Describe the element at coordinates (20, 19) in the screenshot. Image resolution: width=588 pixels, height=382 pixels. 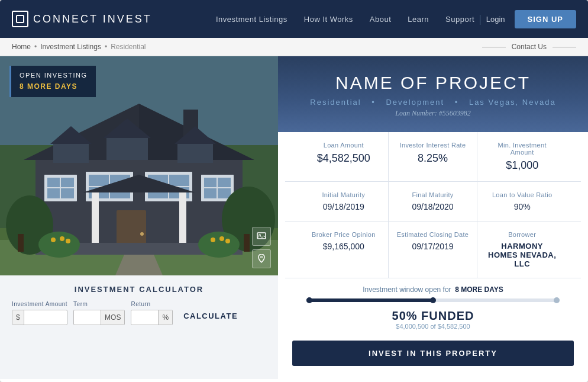
I see `logo-icon` at that location.